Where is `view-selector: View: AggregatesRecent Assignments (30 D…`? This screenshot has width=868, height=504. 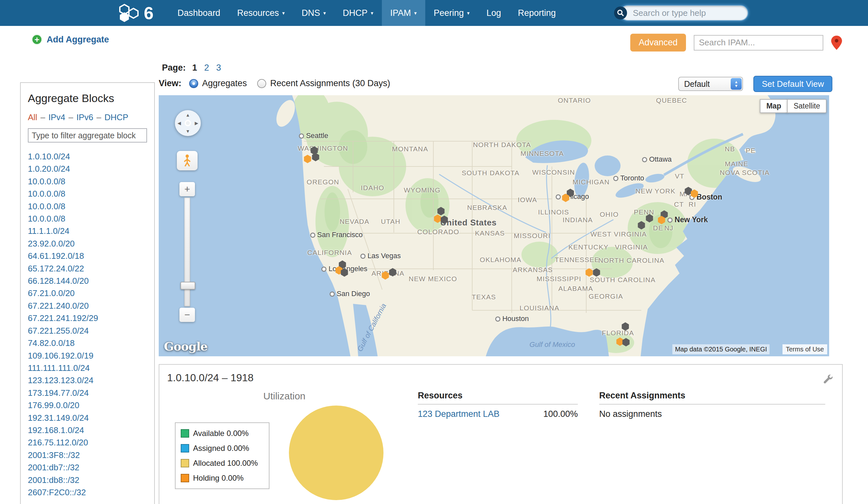
view-selector: View: AggregatesRecent Assignments (30 D… is located at coordinates (275, 83).